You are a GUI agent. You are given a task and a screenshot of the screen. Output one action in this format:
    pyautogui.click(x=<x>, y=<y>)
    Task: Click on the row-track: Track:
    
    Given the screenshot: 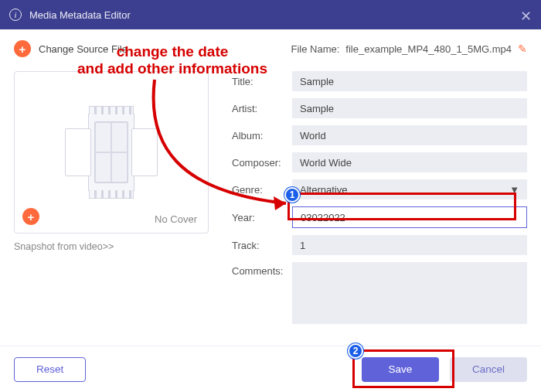 What is the action you would take?
    pyautogui.click(x=379, y=245)
    